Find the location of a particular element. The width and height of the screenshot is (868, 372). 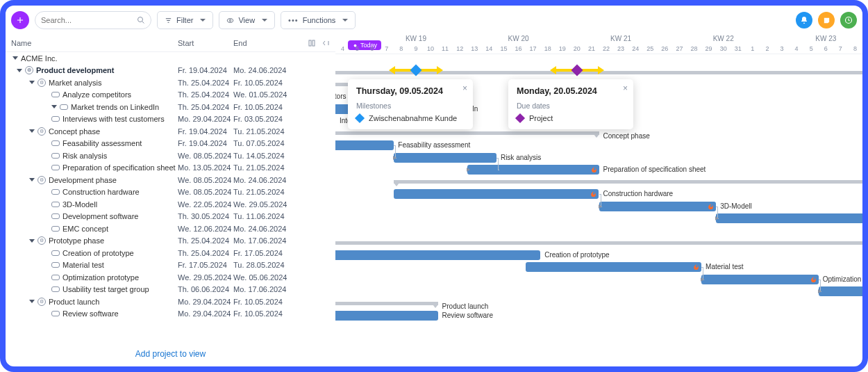

gantt-bar: Optimization pr is located at coordinates (760, 280).